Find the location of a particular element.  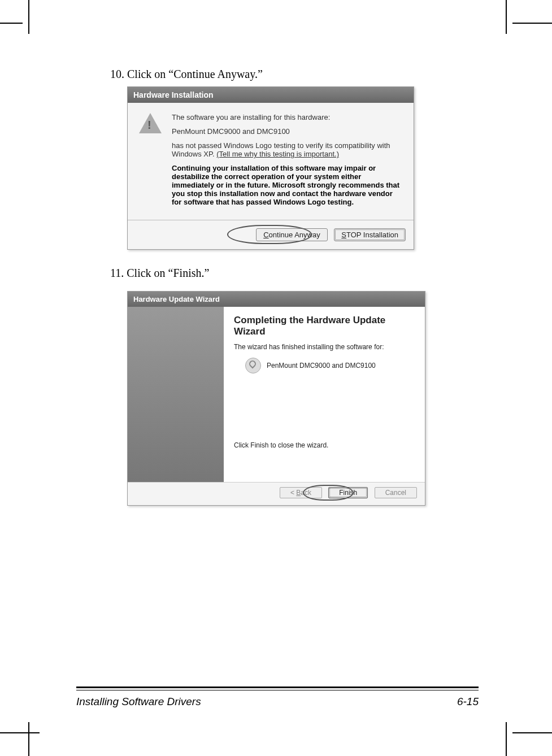

footer-page-number: 6-15 is located at coordinates (468, 702).